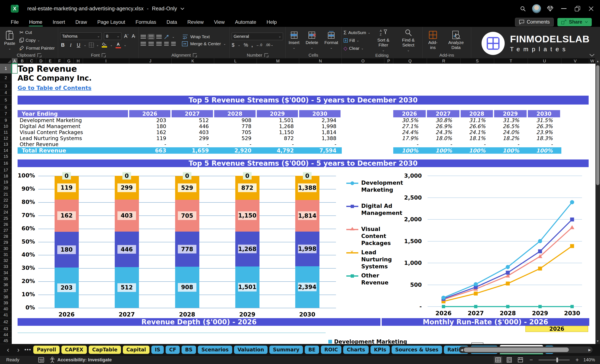  What do you see at coordinates (598, 61) in the screenshot?
I see `scroll-up-icon: ▲` at bounding box center [598, 61].